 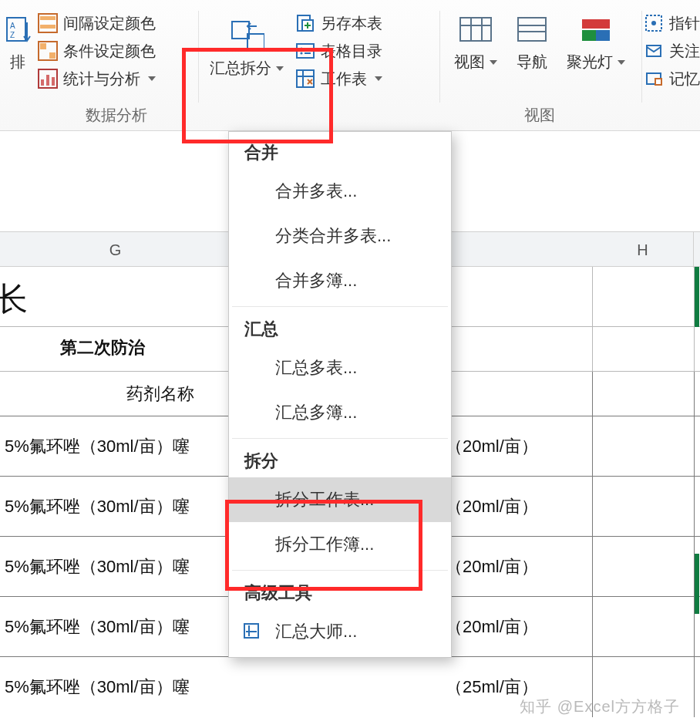 I want to click on pointer-icon, so click(x=654, y=23).